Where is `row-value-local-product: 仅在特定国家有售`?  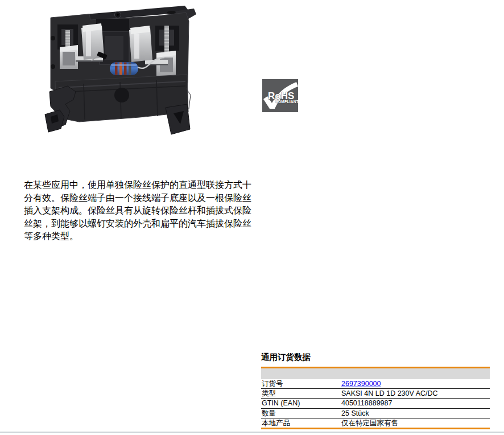
row-value-local-product: 仅在特定国家有售 is located at coordinates (415, 423).